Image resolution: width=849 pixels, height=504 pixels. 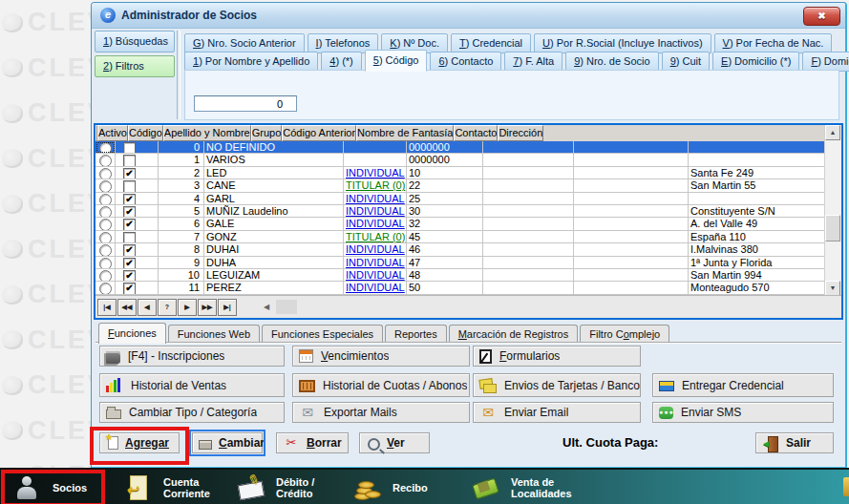 What do you see at coordinates (187, 307) in the screenshot?
I see `next-record-button: ▶` at bounding box center [187, 307].